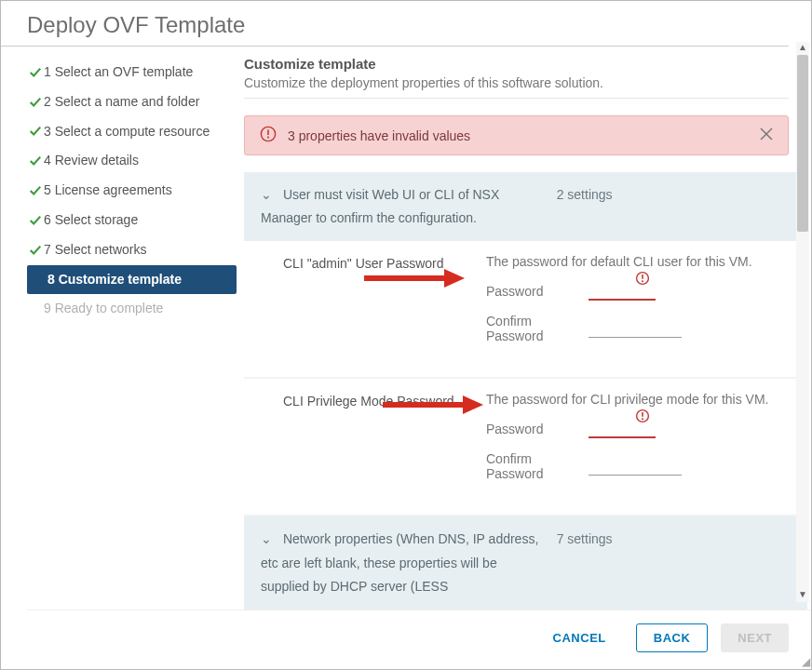 The image size is (812, 670). Describe the element at coordinates (132, 221) in the screenshot. I see `step-6: 6 Select storage` at that location.